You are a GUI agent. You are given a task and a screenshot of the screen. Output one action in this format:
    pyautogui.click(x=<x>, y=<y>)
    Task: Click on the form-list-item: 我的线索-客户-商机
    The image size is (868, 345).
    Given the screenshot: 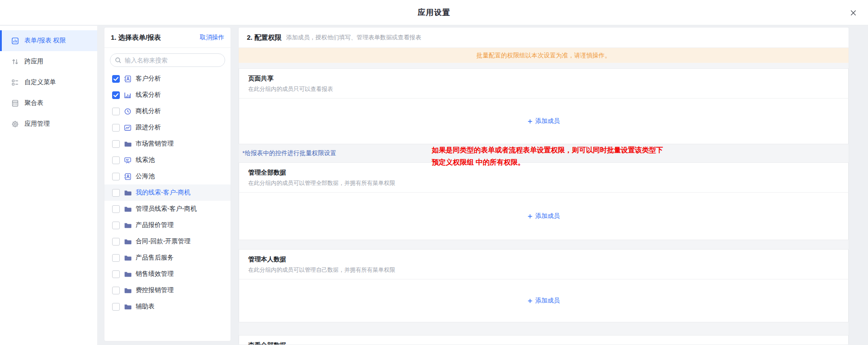 What is the action you would take?
    pyautogui.click(x=167, y=193)
    